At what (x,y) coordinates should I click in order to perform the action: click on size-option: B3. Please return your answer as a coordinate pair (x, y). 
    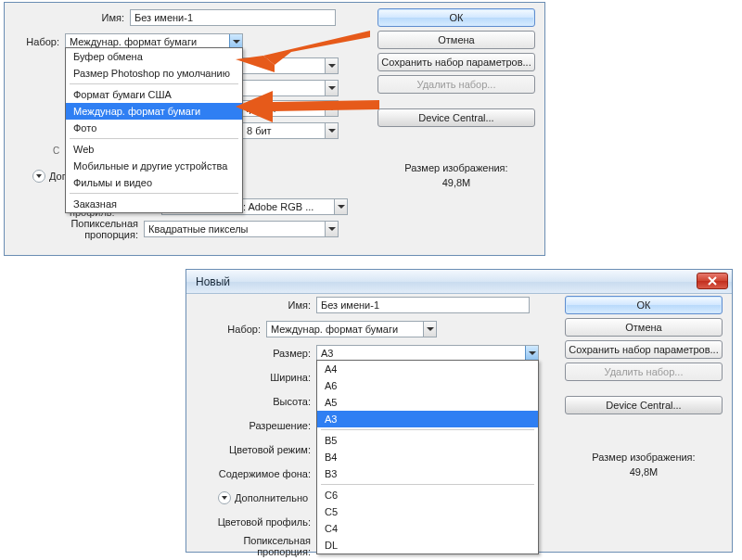
    Looking at the image, I should click on (428, 474).